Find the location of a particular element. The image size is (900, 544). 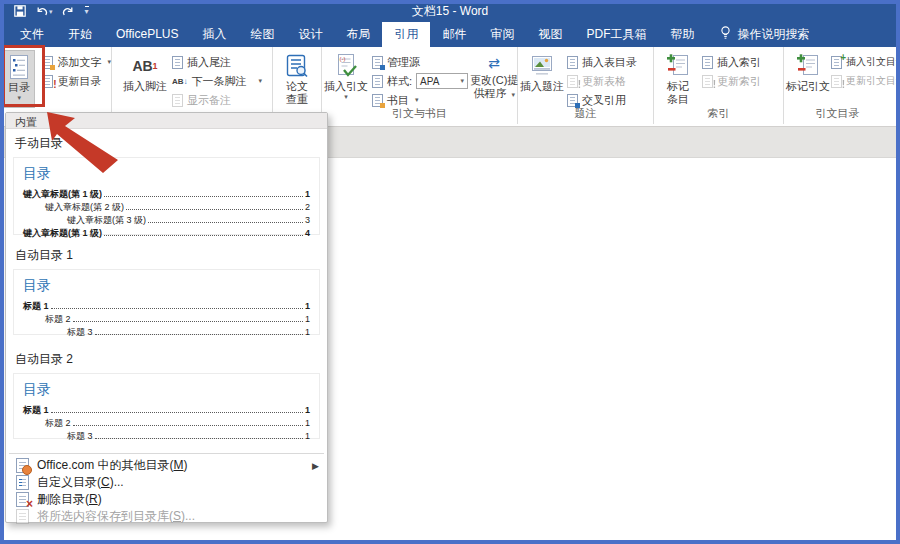

next-footnote-button: AB↓ 下一条脚注 ▾ is located at coordinates (217, 81).